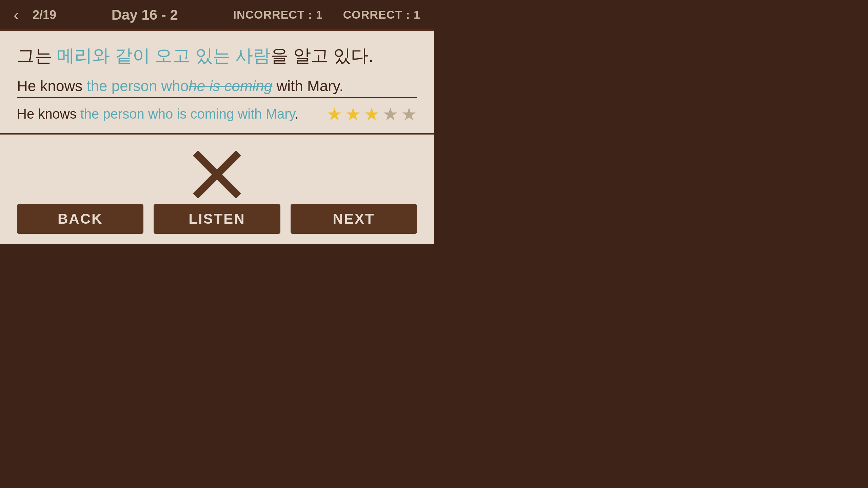 The width and height of the screenshot is (868, 488). I want to click on header: ‹ 2/19 Day 16 - 2 INCORRECT : 1 CORRECT …, so click(217, 15).